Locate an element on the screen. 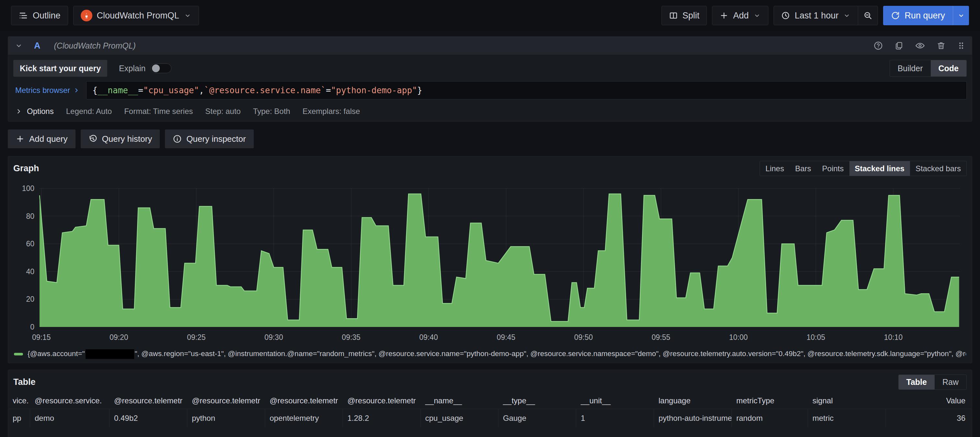 This screenshot has width=980, height=437. options-disclosure: Options is located at coordinates (34, 111).